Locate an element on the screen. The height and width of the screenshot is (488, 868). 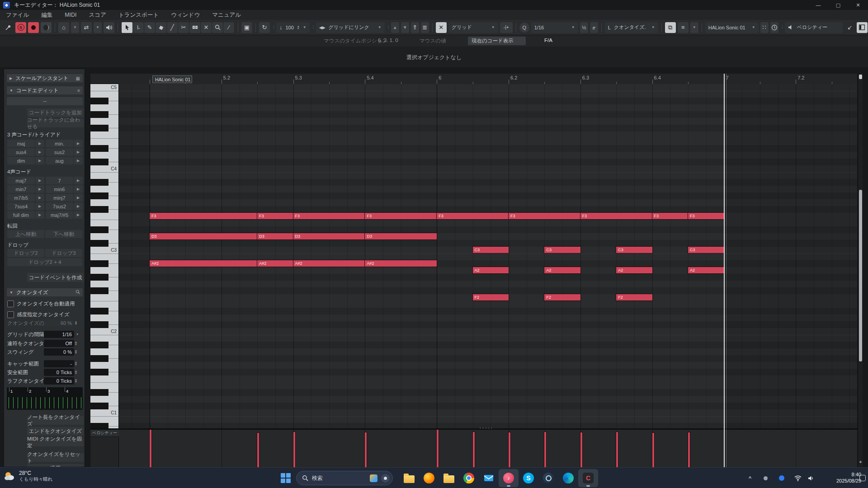
show-left-zone-button is located at coordinates (862, 28).